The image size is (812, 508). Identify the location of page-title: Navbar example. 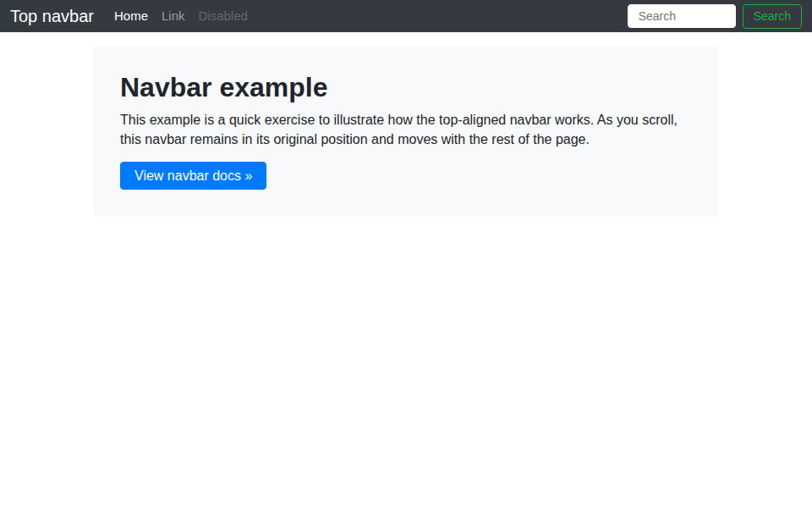
(406, 88).